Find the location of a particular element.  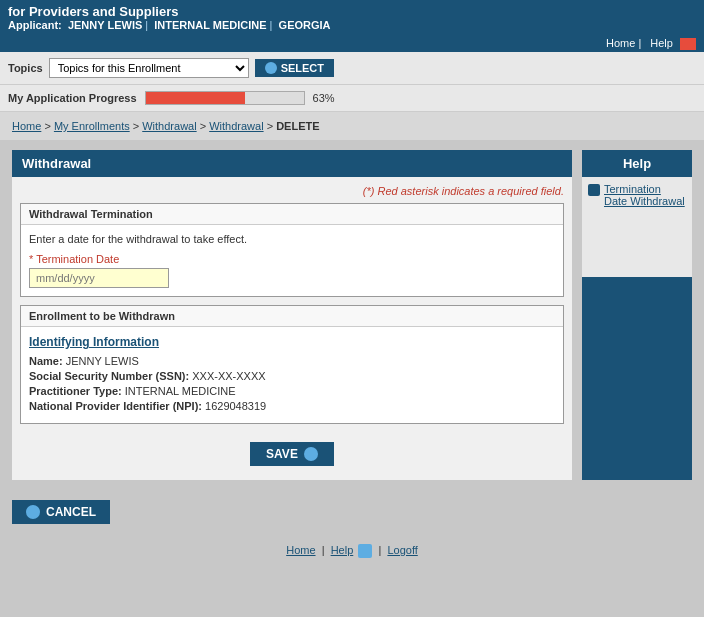

practitioner-label: Practitioner Type: is located at coordinates (76, 391).